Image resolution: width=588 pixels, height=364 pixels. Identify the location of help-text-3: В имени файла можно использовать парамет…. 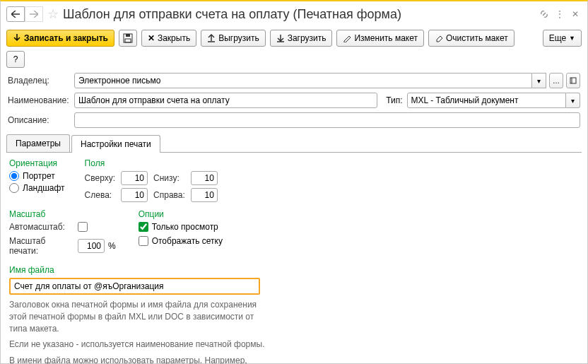
(140, 359).